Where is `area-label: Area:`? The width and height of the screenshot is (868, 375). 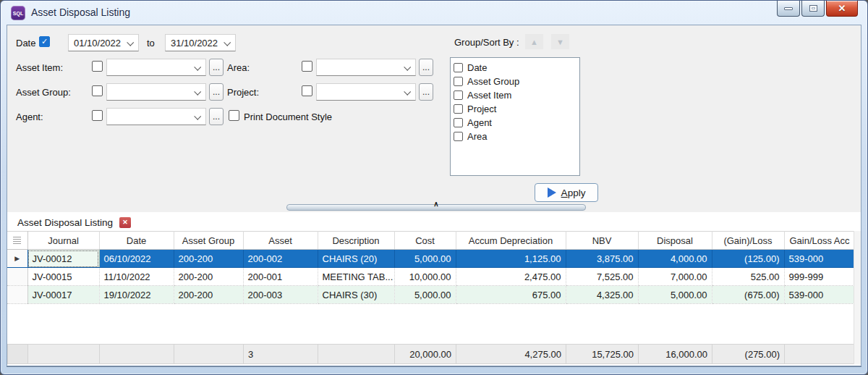 area-label: Area: is located at coordinates (239, 68).